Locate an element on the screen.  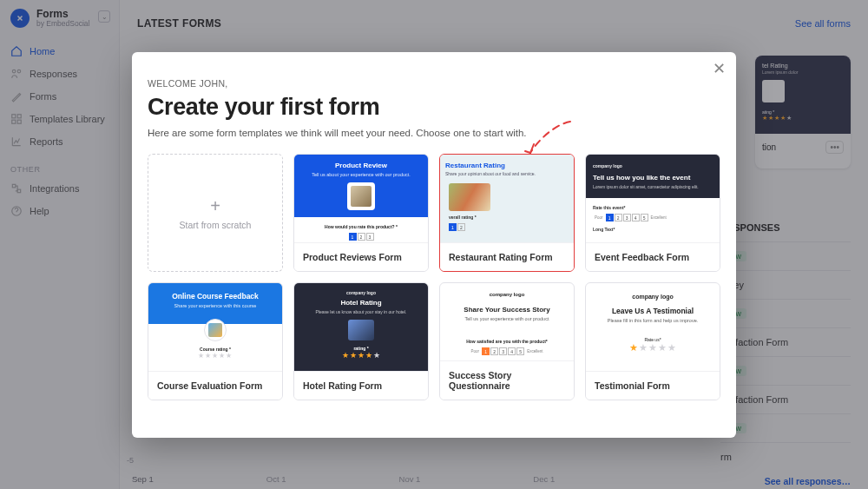
template-label: Testimonial Form is located at coordinates (653, 386).